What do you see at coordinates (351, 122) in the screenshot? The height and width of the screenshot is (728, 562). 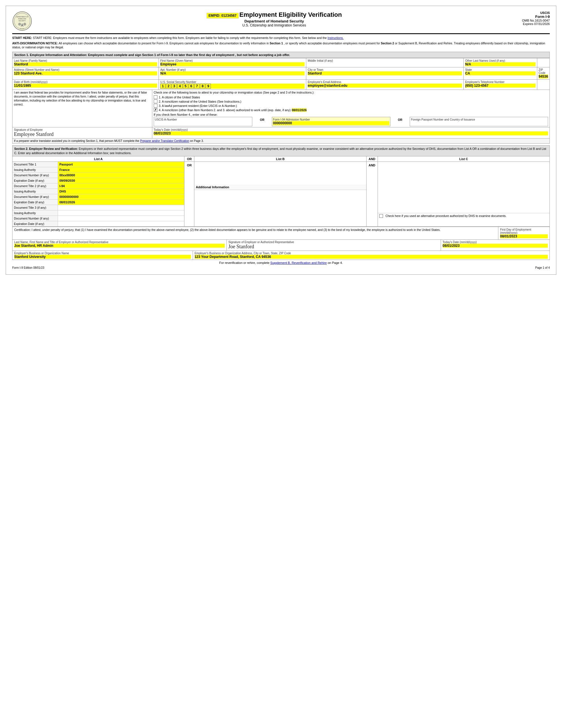 I see `sub-fields-table: USCIS A-Number OR Form I-94 Admission Nu…` at bounding box center [351, 122].